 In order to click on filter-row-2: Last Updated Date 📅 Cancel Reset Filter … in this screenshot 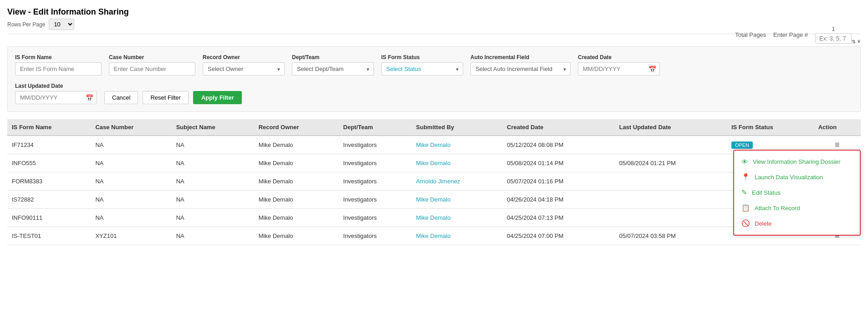, I will do `click(434, 94)`.